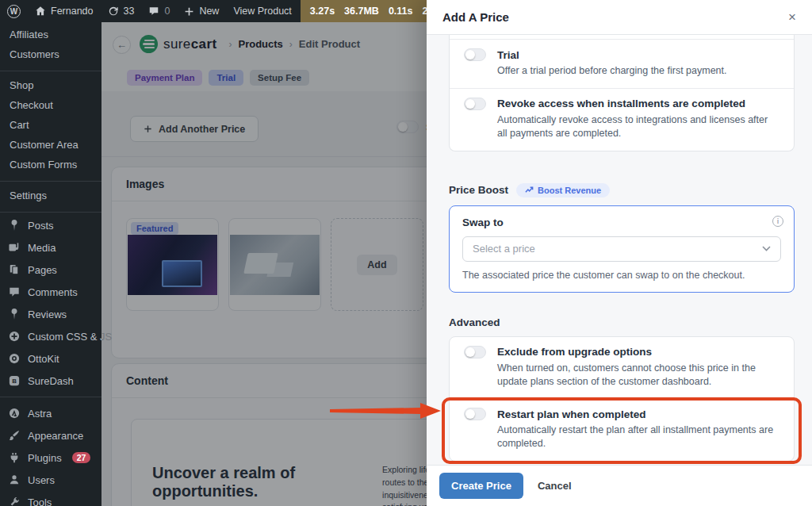 This screenshot has height=506, width=812. What do you see at coordinates (51, 247) in the screenshot?
I see `sidebar-item-media: Media` at bounding box center [51, 247].